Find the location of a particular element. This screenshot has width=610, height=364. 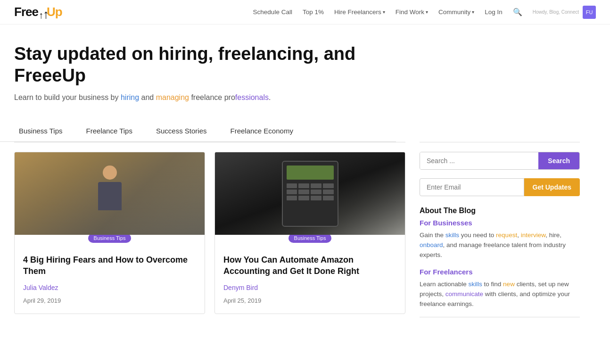

nav-schedule-call: Schedule Call is located at coordinates (272, 12).